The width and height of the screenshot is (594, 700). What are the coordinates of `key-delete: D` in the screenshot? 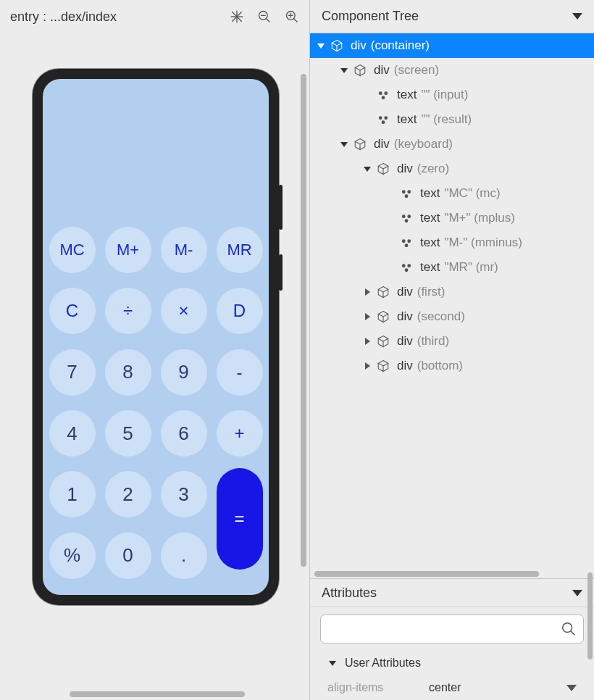 It's located at (240, 311).